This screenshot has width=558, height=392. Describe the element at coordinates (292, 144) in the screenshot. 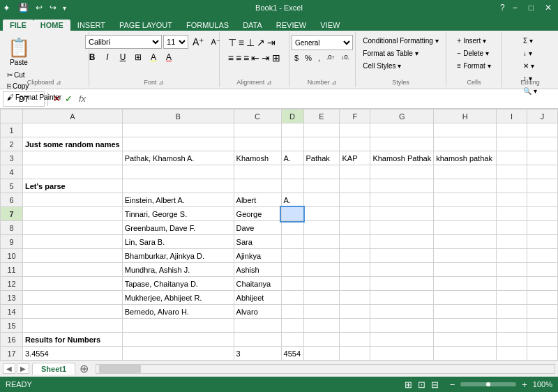

I see `cell-D2` at that location.